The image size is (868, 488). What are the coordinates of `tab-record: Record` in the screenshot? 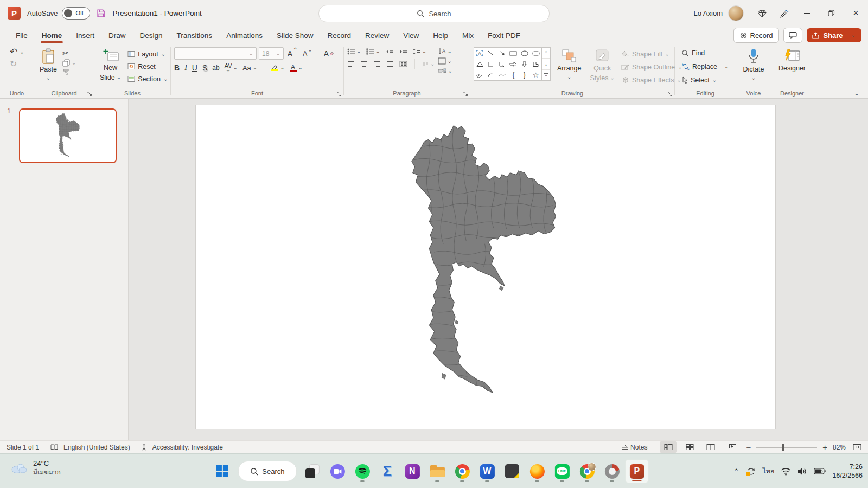 It's located at (339, 35).